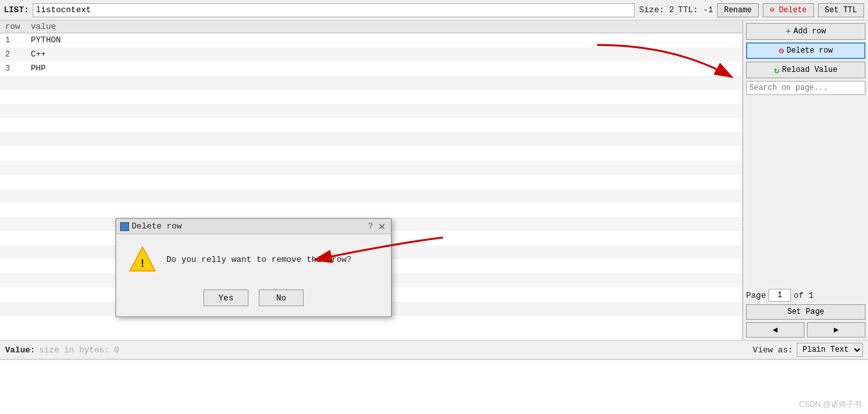 The width and height of the screenshot is (868, 414). What do you see at coordinates (756, 295) in the screenshot?
I see `page-label: Page` at bounding box center [756, 295].